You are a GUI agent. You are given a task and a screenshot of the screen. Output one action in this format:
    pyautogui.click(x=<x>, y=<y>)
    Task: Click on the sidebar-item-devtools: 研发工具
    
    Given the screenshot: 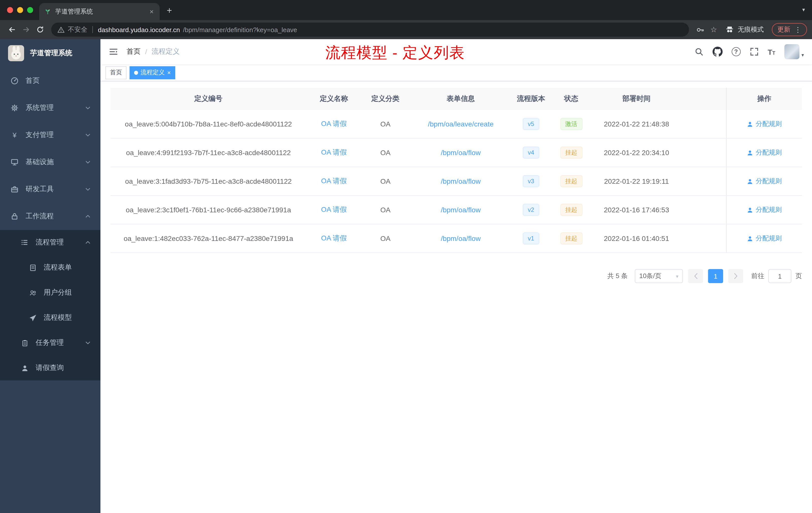 What is the action you would take?
    pyautogui.click(x=50, y=189)
    